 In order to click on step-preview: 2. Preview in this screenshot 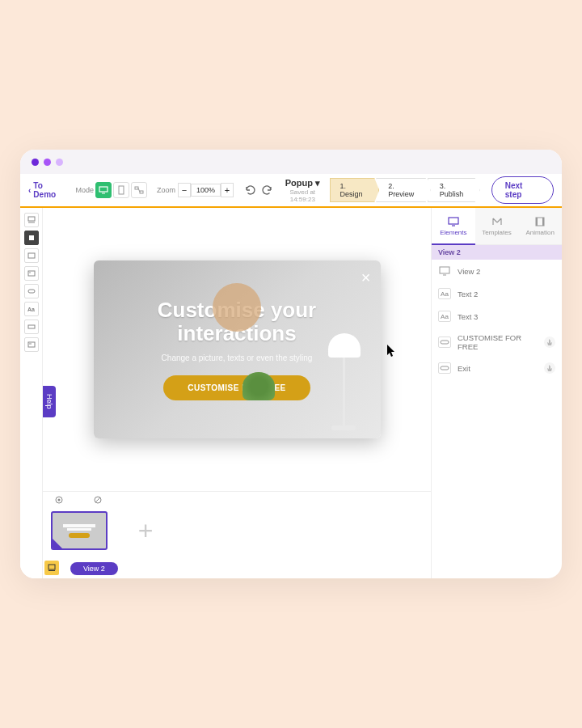, I will do `click(403, 190)`.